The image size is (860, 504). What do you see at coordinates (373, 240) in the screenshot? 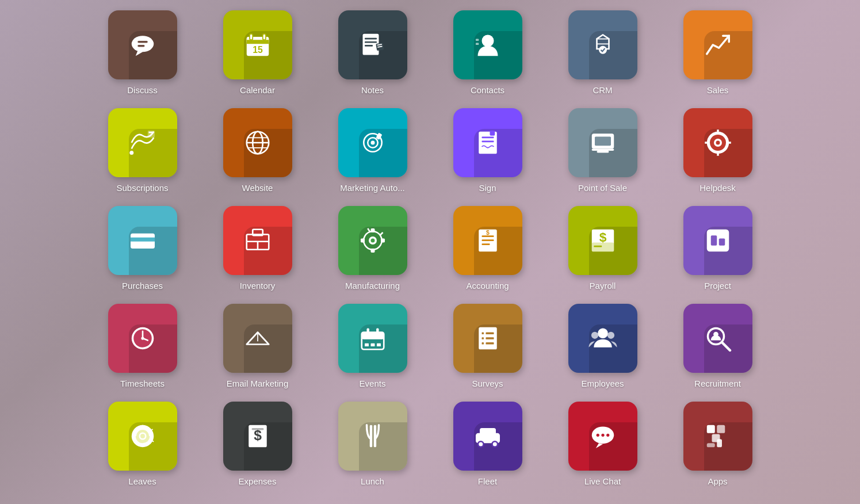
I see `app-icon-manufacturing` at bounding box center [373, 240].